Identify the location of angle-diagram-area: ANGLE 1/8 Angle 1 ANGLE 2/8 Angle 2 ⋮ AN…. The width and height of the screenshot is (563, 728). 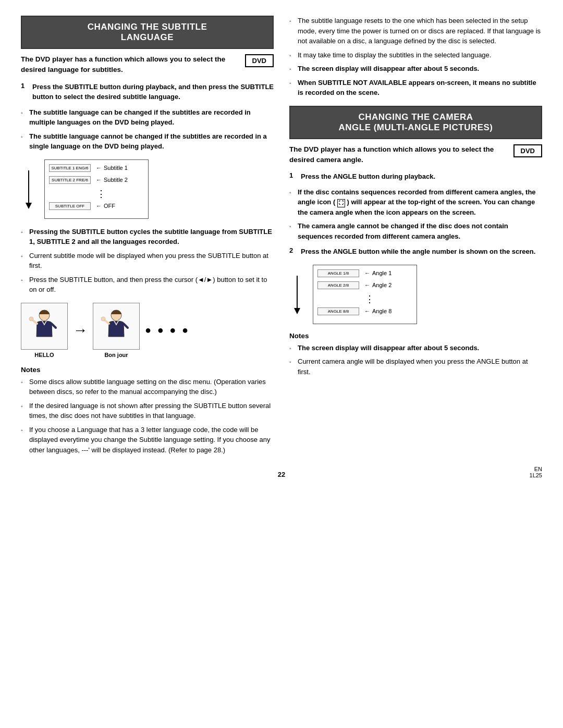
(416, 294).